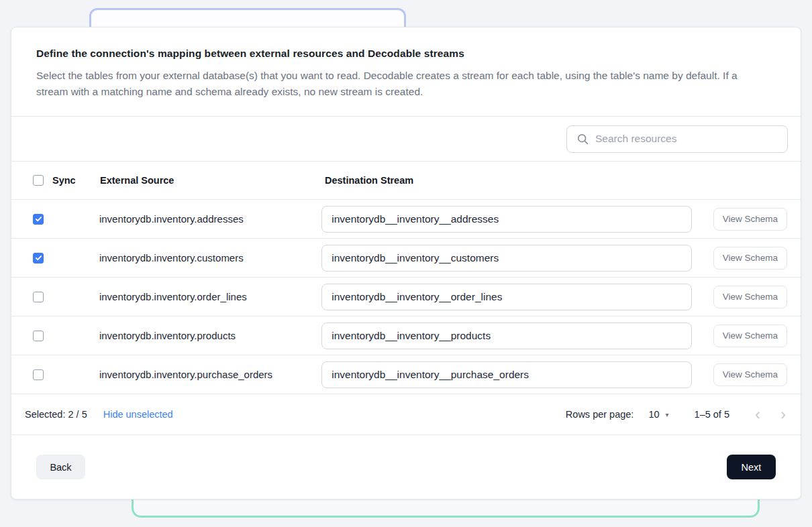 The width and height of the screenshot is (812, 527). What do you see at coordinates (523, 180) in the screenshot?
I see `column-header-destination-stream: Destination Stream` at bounding box center [523, 180].